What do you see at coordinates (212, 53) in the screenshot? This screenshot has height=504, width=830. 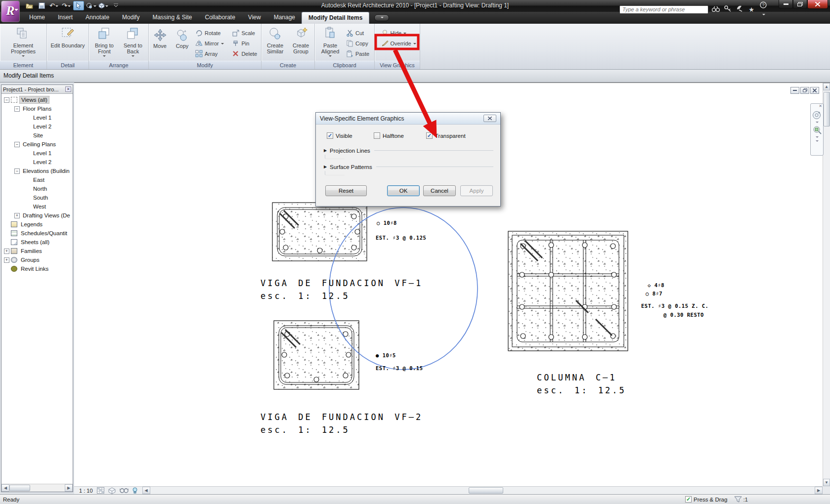 I see `array-button: Array` at bounding box center [212, 53].